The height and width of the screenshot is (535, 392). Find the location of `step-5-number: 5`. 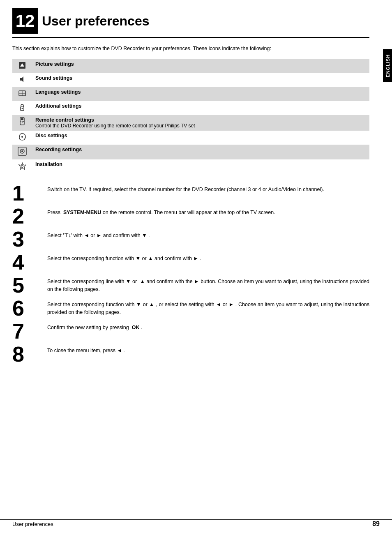

step-5-number: 5 is located at coordinates (30, 285).